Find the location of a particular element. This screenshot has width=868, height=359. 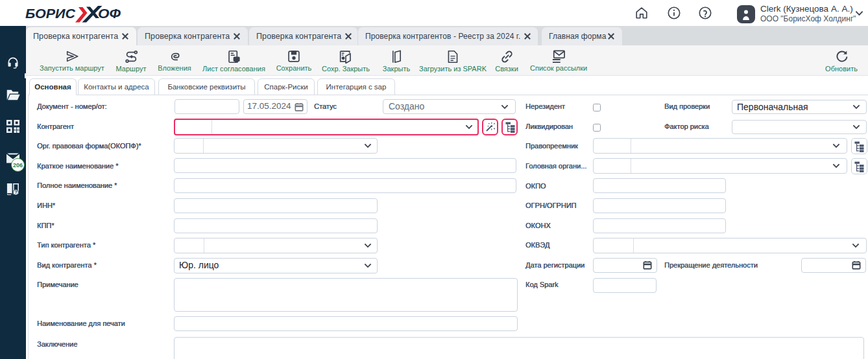

svg-text: ОФ is located at coordinates (109, 13).